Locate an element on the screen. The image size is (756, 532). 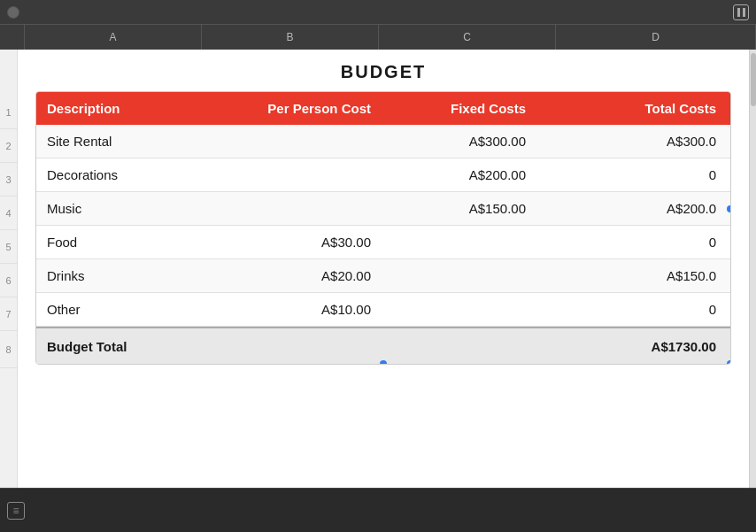
cell-description-6: Drinks is located at coordinates (125, 276).